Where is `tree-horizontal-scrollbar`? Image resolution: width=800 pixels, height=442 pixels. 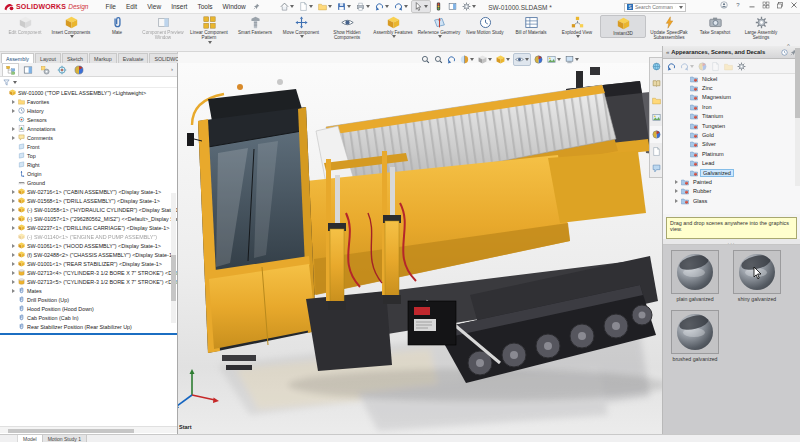 tree-horizontal-scrollbar is located at coordinates (88, 430).